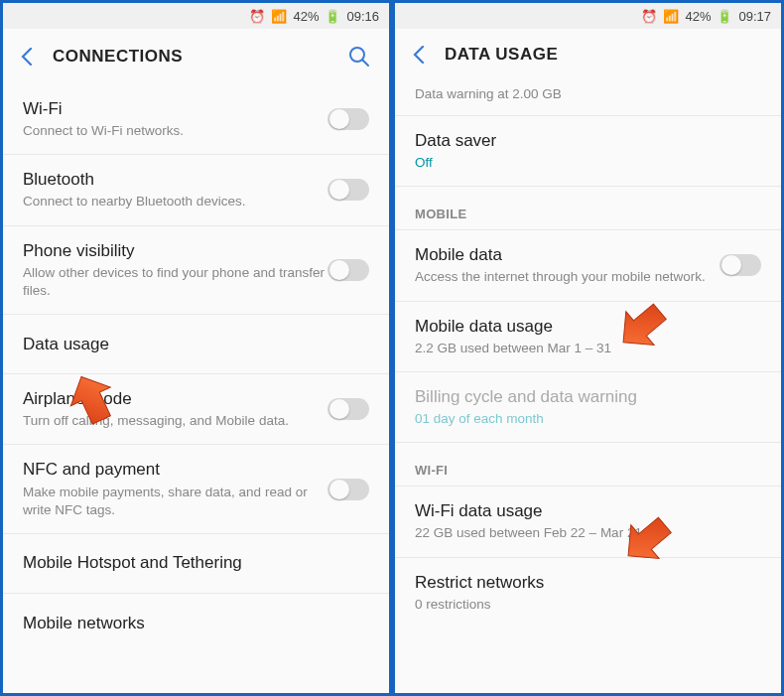 The width and height of the screenshot is (784, 696). Describe the element at coordinates (348, 409) in the screenshot. I see `airplane-toggle` at that location.